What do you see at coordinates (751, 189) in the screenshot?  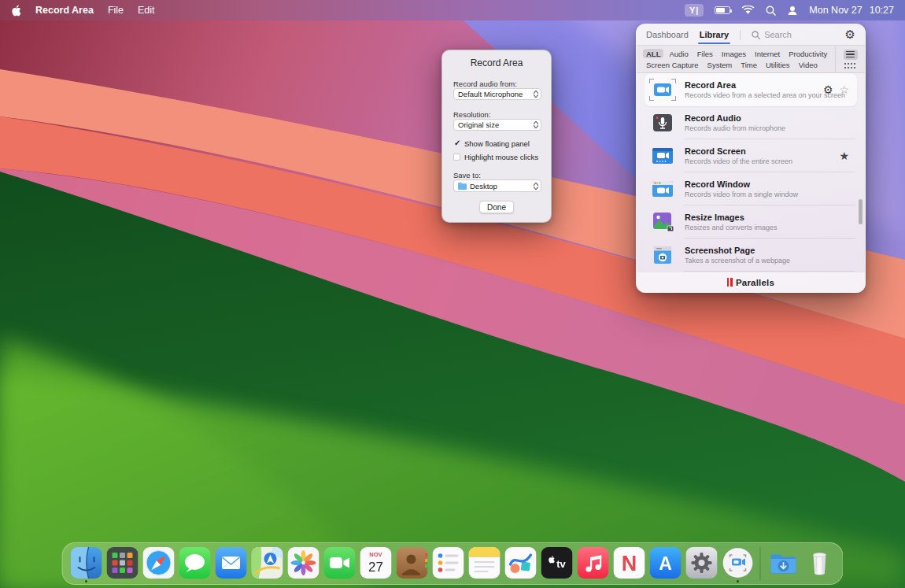 I see `tool-row-record-window: Record Window Records video from a singl…` at bounding box center [751, 189].